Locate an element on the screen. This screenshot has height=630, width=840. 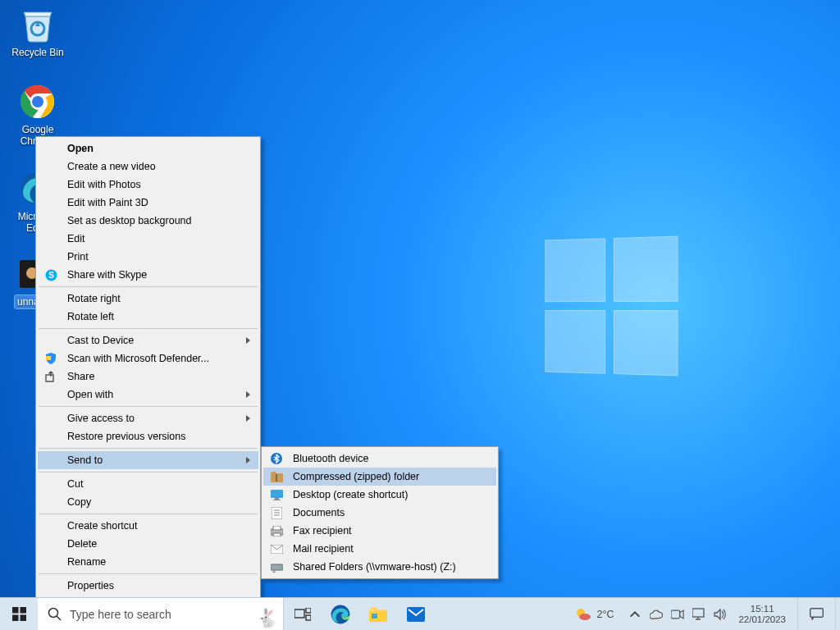
sendto-submenu: Bluetooth device Compressed (zipped) fol… is located at coordinates (380, 513).